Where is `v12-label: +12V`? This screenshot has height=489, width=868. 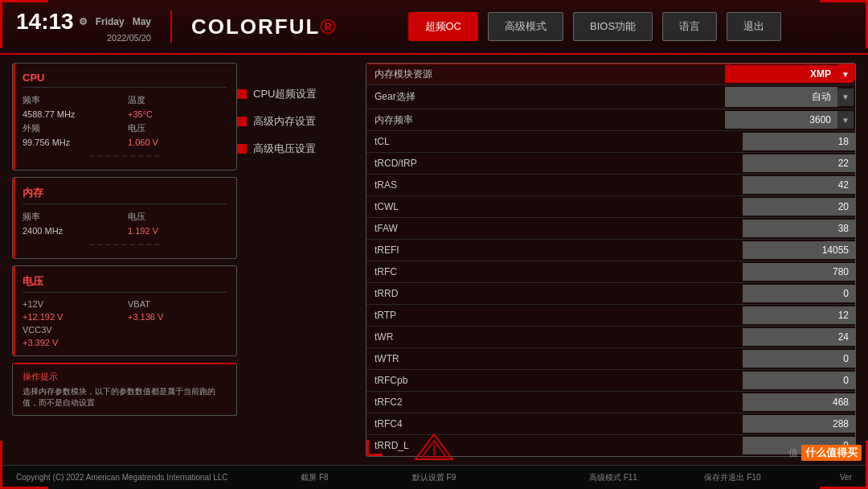 v12-label: +12V is located at coordinates (72, 304).